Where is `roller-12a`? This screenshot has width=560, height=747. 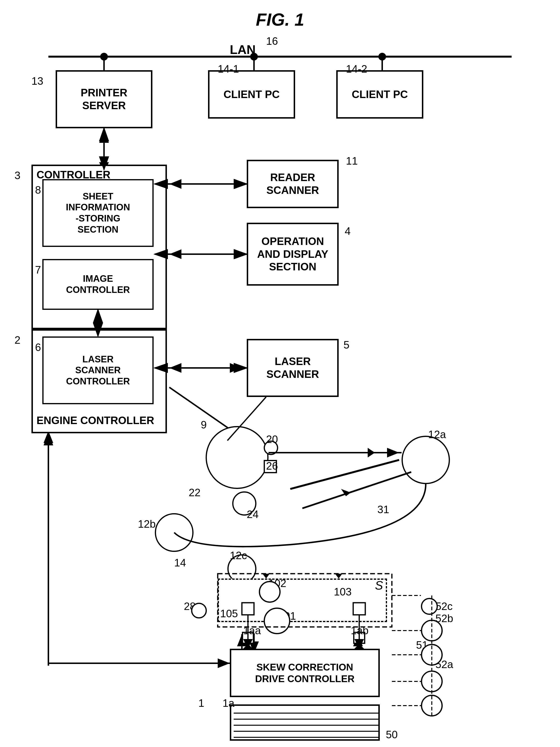 roller-12a is located at coordinates (426, 460).